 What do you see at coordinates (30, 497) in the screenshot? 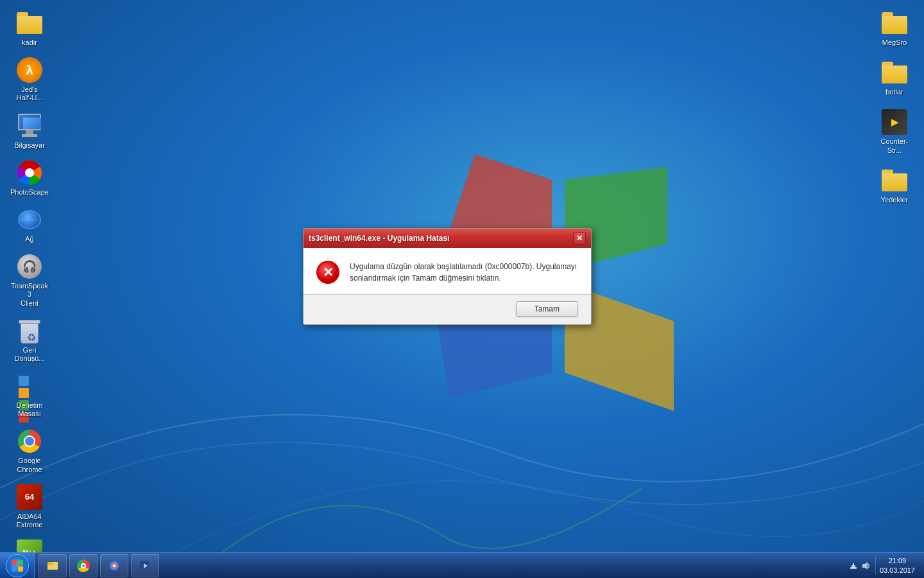
I see `aida64-icon-img: 64` at bounding box center [30, 497].